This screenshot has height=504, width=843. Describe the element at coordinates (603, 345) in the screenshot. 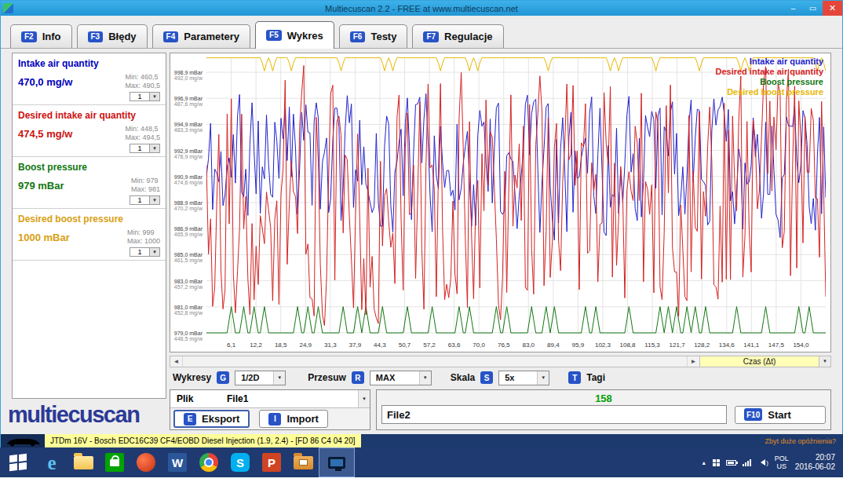

I see `x-tick-label: 102,3` at that location.